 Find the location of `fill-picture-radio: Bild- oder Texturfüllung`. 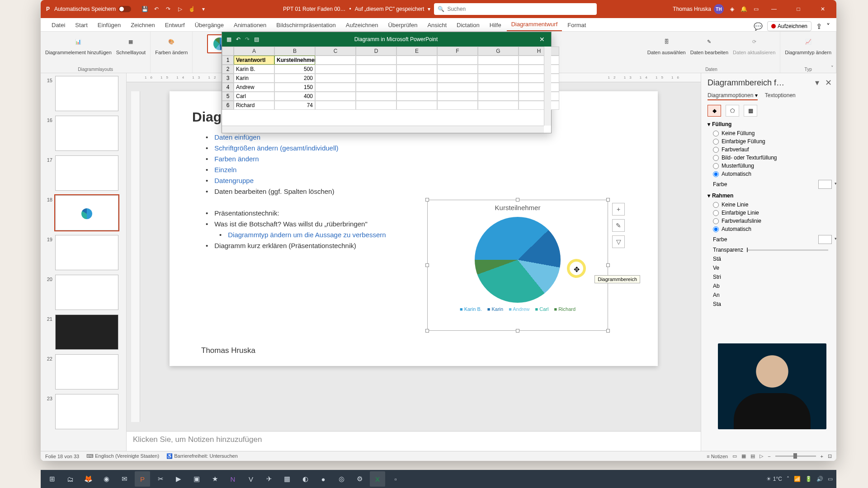

fill-picture-radio: Bild- oder Texturfüllung is located at coordinates (772, 158).